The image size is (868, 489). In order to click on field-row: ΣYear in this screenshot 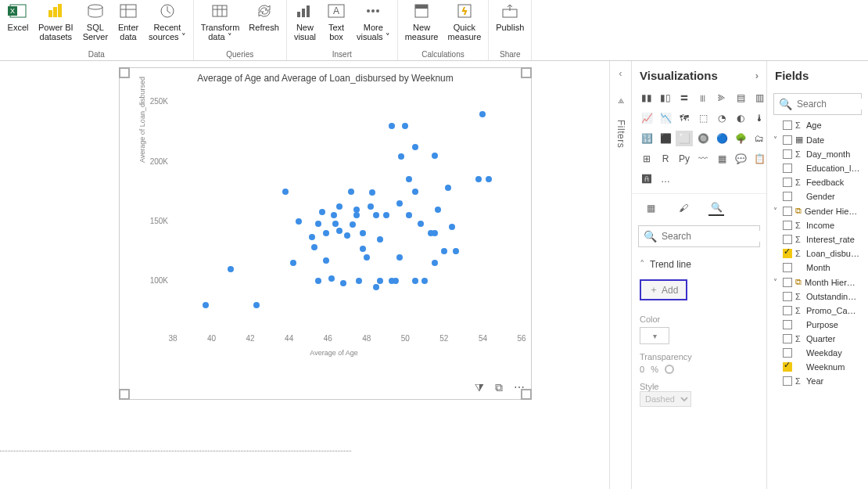, I will do `click(818, 381)`.